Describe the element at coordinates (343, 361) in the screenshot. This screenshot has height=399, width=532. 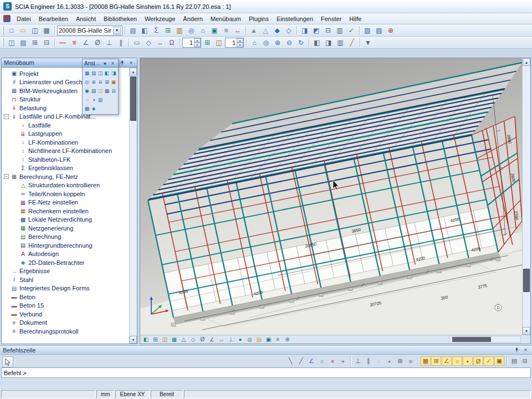
I see `snap-plus-icon: +` at that location.